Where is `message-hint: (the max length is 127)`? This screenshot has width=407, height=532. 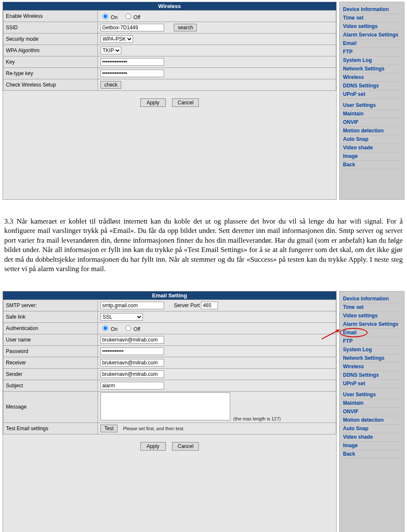
message-hint: (the max length is 127) is located at coordinates (257, 419).